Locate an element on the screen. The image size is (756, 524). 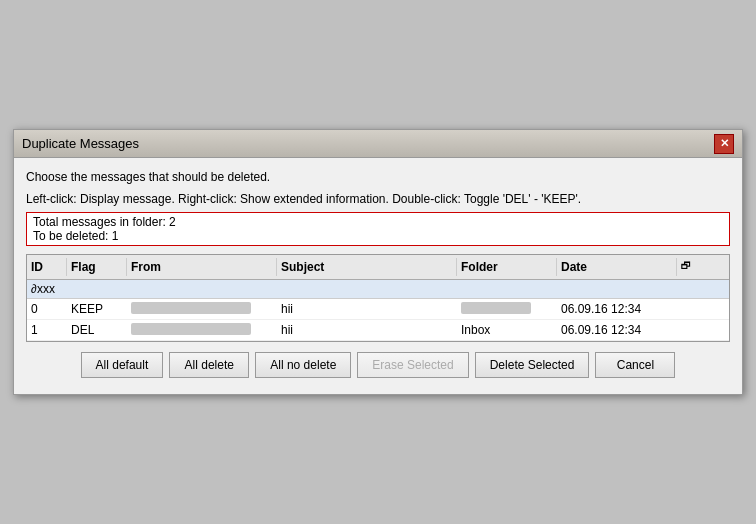
group-row: ∂xxx is located at coordinates (378, 290).